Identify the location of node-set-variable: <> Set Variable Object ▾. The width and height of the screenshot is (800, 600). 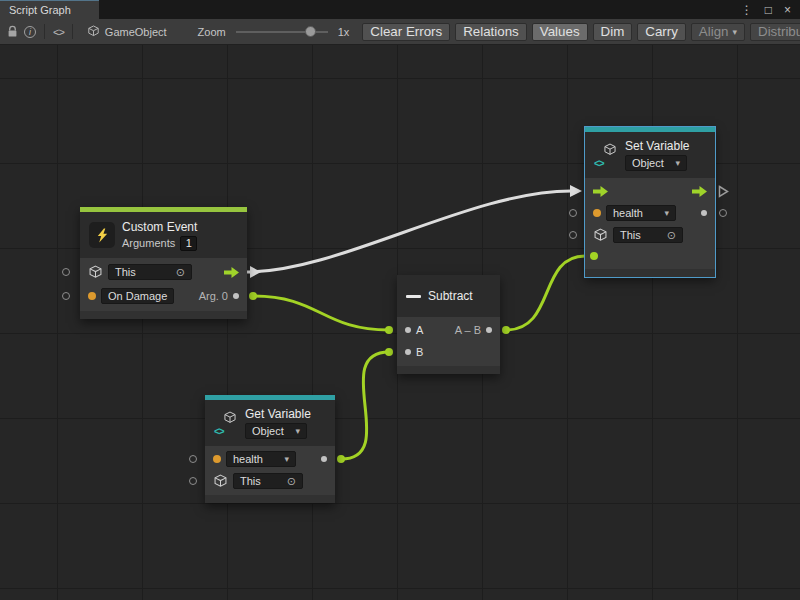
(650, 202).